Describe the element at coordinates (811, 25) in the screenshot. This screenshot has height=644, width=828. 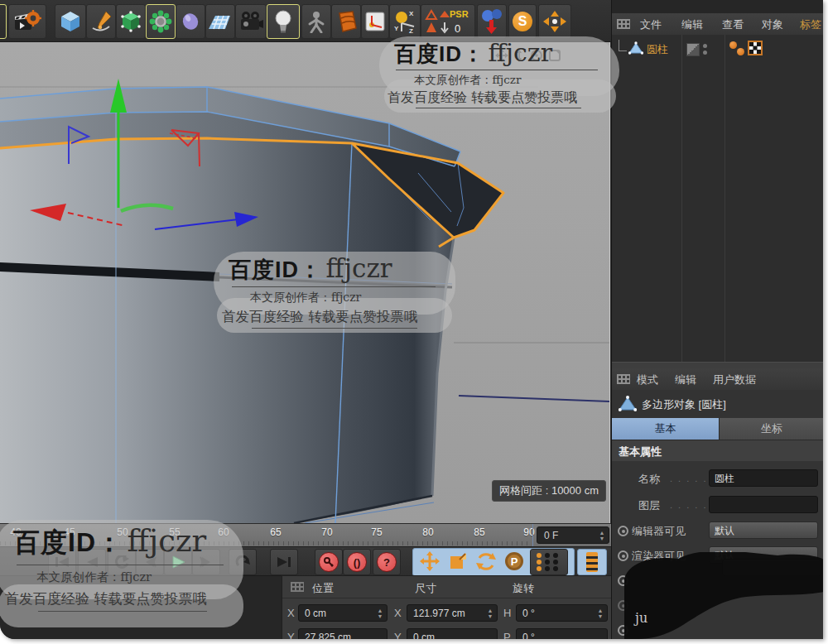
I see `om-menu-tags: 标签` at that location.